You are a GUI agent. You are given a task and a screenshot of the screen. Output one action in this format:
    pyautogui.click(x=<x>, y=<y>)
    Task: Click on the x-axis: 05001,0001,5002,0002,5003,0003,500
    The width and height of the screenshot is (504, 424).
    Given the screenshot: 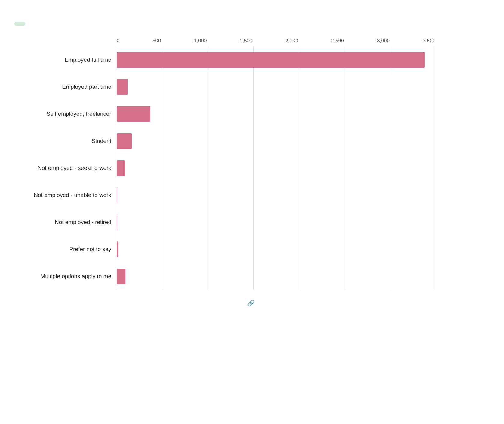 What is the action you would take?
    pyautogui.click(x=276, y=41)
    